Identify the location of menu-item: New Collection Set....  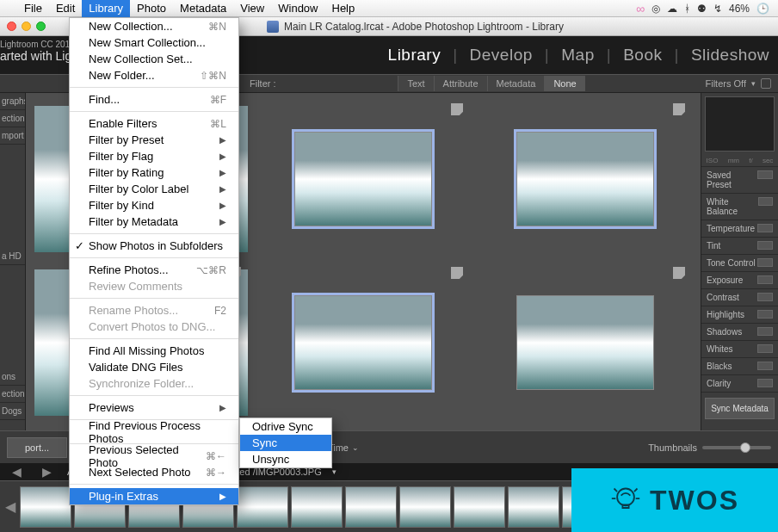
(154, 59).